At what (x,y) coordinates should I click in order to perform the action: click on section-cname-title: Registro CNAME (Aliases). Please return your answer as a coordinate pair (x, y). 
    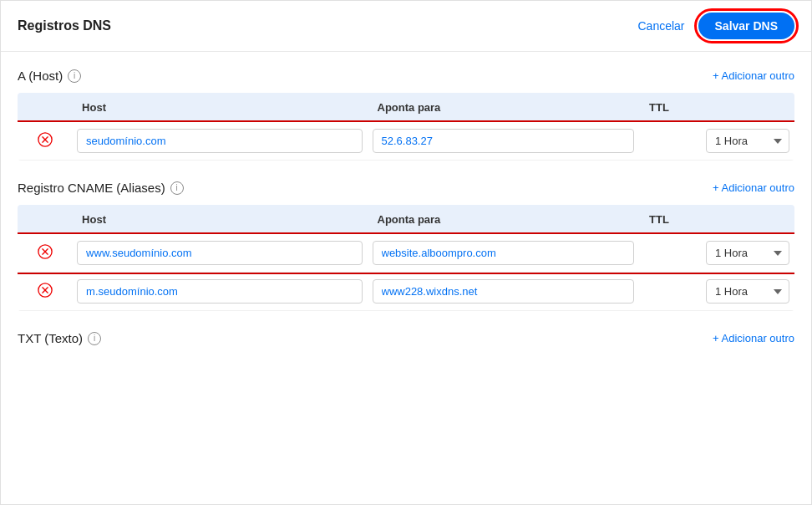
    Looking at the image, I should click on (92, 187).